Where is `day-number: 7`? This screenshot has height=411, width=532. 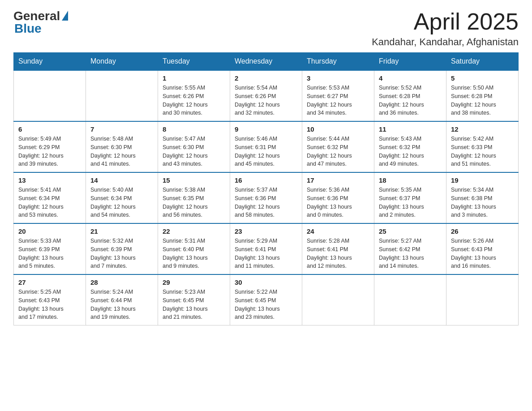
day-number: 7 is located at coordinates (122, 129).